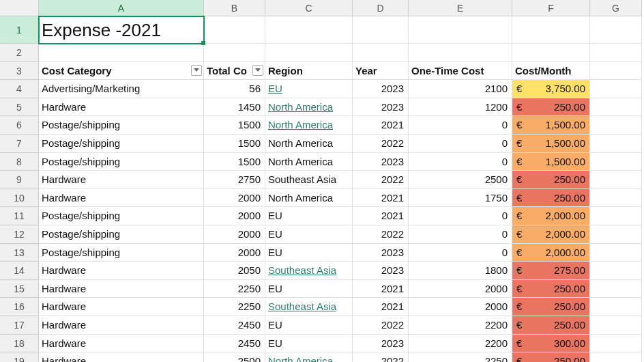 The height and width of the screenshot is (362, 644). Describe the element at coordinates (19, 216) in the screenshot. I see `row-header-11: 11` at that location.